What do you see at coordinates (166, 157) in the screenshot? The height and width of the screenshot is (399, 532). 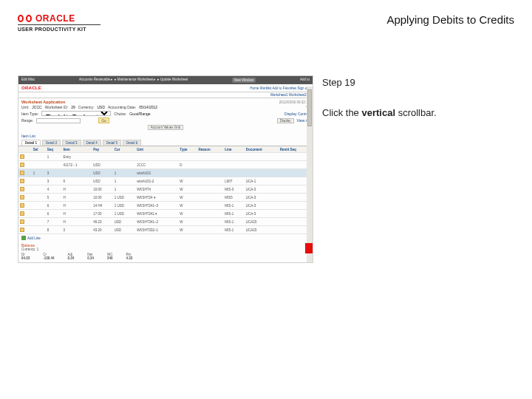 I see `table-row: 1Entry` at bounding box center [166, 157].